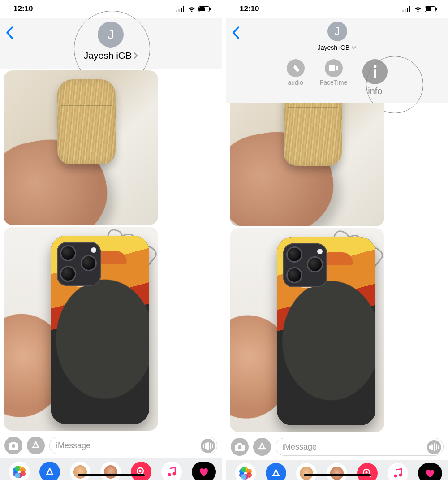 Image resolution: width=448 pixels, height=480 pixels. What do you see at coordinates (73, 445) in the screenshot?
I see `message-placeholder: iMessage` at bounding box center [73, 445].